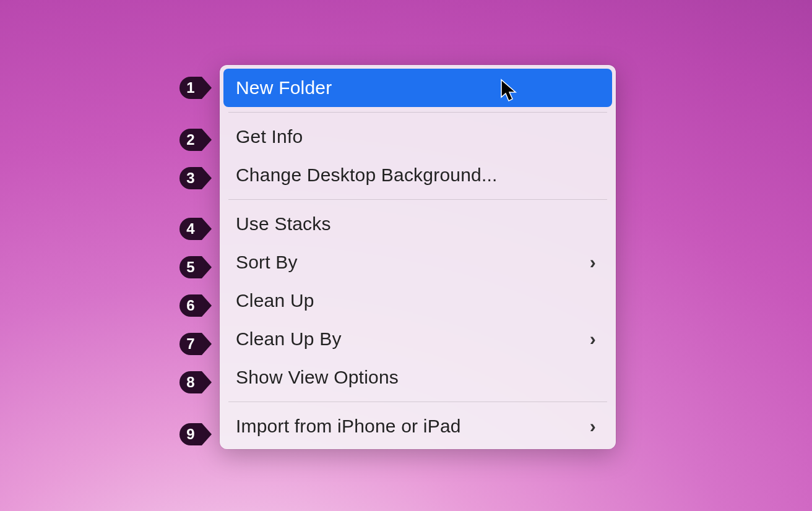 The height and width of the screenshot is (511, 812). What do you see at coordinates (418, 301) in the screenshot?
I see `menu-item-clean-up: Clean Up` at bounding box center [418, 301].